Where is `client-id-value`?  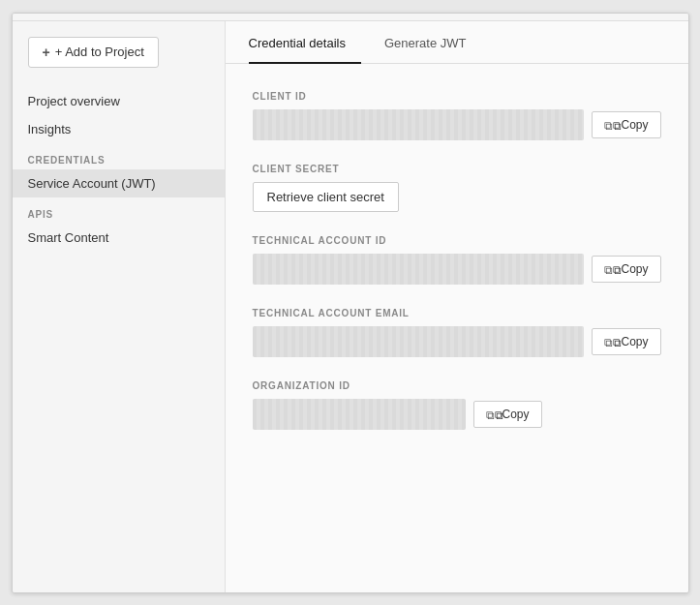 client-id-value is located at coordinates (418, 125).